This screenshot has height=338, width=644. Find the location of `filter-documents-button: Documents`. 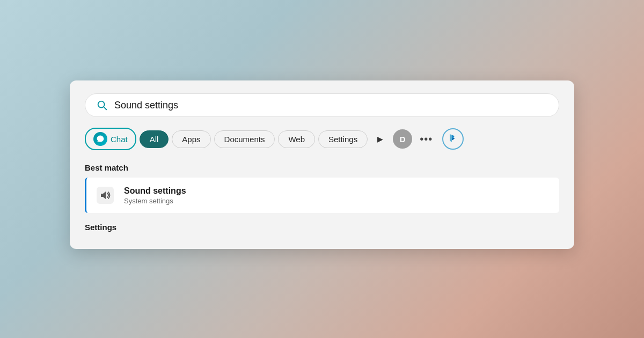

filter-documents-button: Documents is located at coordinates (245, 139).